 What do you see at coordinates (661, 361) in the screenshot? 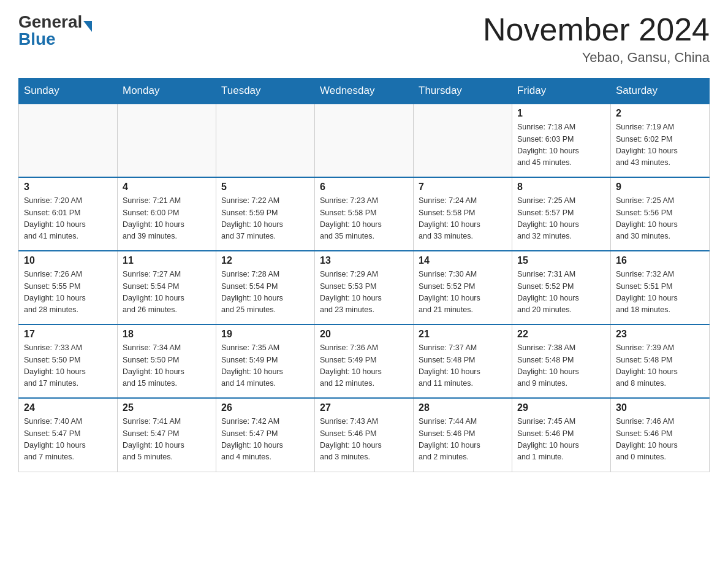
I see `table-row: 23Sunrise: 7:39 AMSunset: 5:48 PMDayligh…` at bounding box center [661, 361].